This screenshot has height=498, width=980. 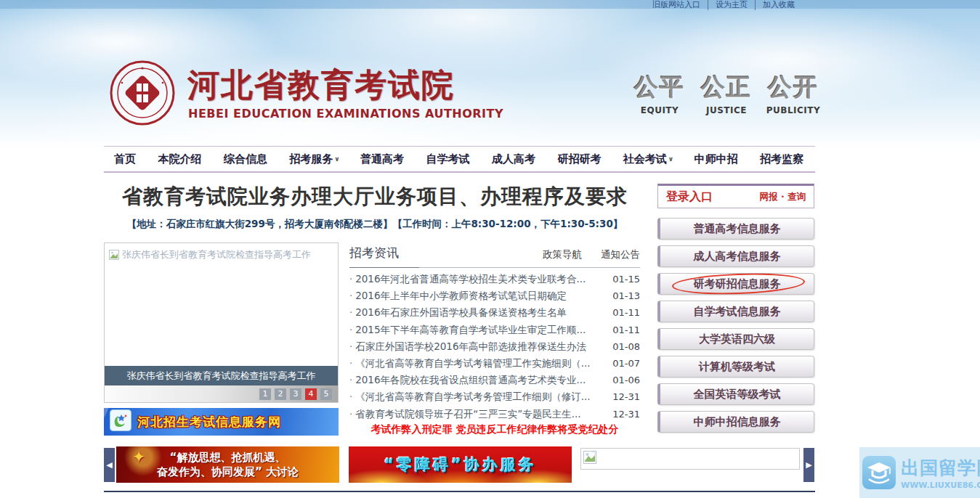 What do you see at coordinates (717, 160) in the screenshot?
I see `nav-item: 中师中招` at bounding box center [717, 160].